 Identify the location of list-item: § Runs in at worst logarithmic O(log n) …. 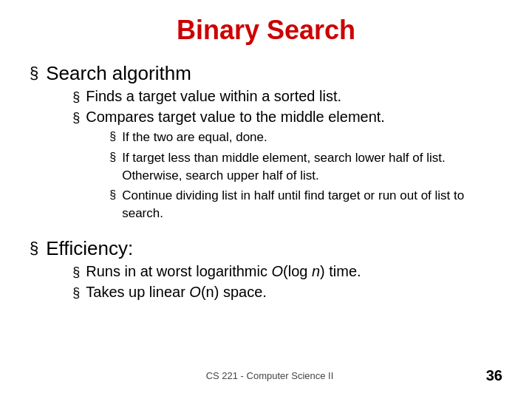
(216, 272).